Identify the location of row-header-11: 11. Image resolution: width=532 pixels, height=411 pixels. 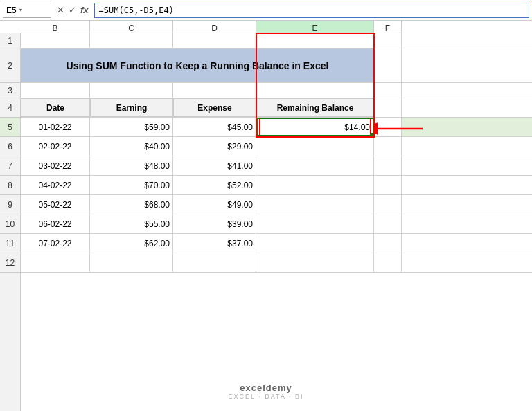
(10, 244).